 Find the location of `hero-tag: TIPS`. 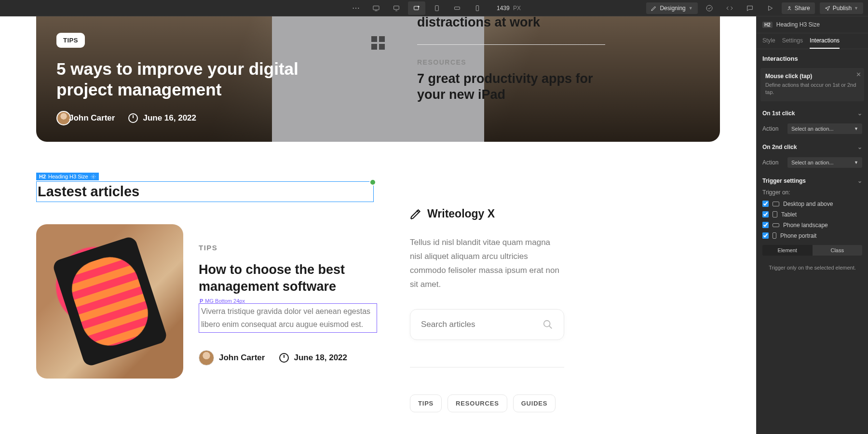

hero-tag: TIPS is located at coordinates (70, 41).